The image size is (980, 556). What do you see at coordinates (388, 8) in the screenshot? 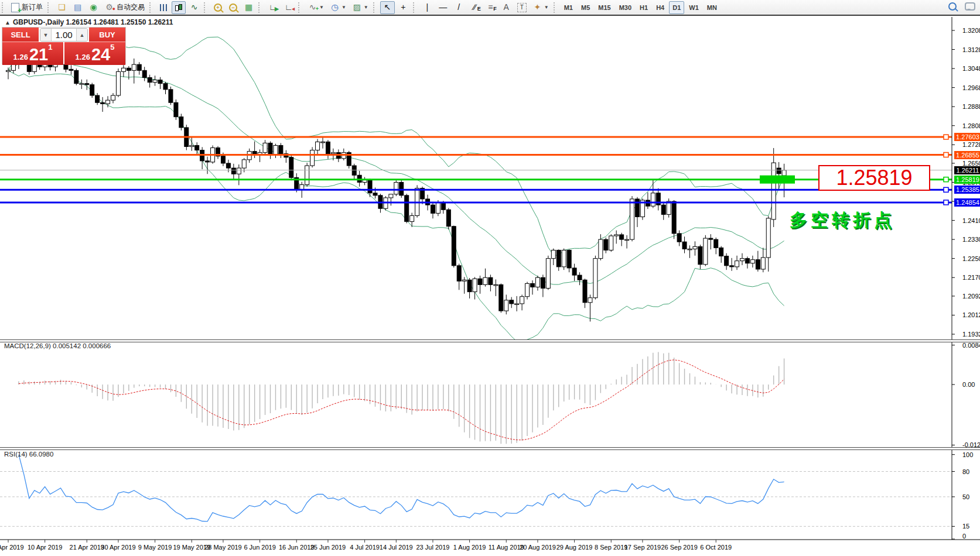
I see `cursor-button: ↖` at bounding box center [388, 8].